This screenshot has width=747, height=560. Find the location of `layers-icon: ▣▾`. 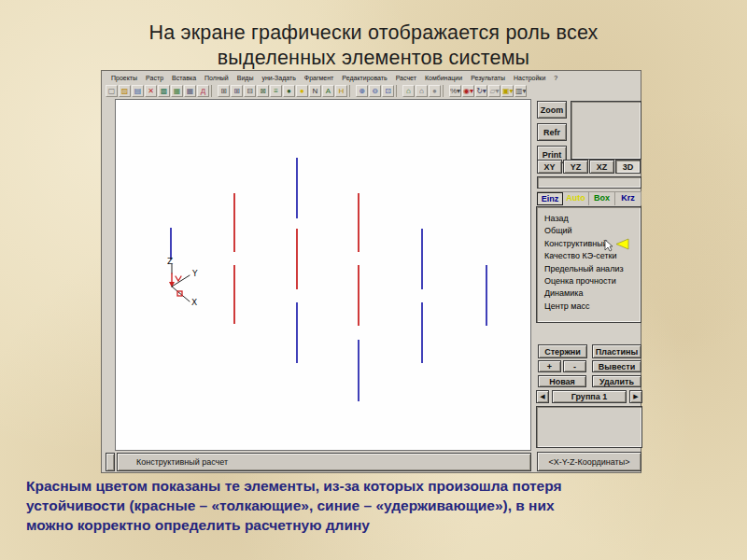

layers-icon: ▣▾ is located at coordinates (508, 91).